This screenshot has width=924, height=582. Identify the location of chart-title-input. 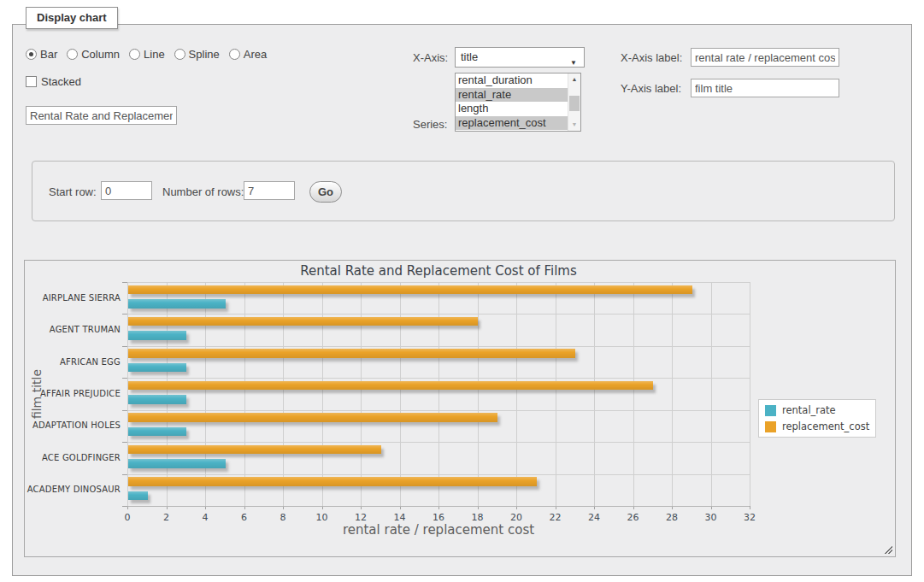
(101, 115).